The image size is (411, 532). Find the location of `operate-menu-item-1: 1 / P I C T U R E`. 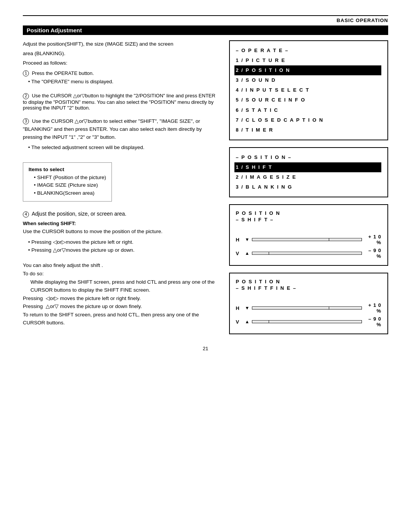

operate-menu-item-1: 1 / P I C T U R E is located at coordinates (309, 60).